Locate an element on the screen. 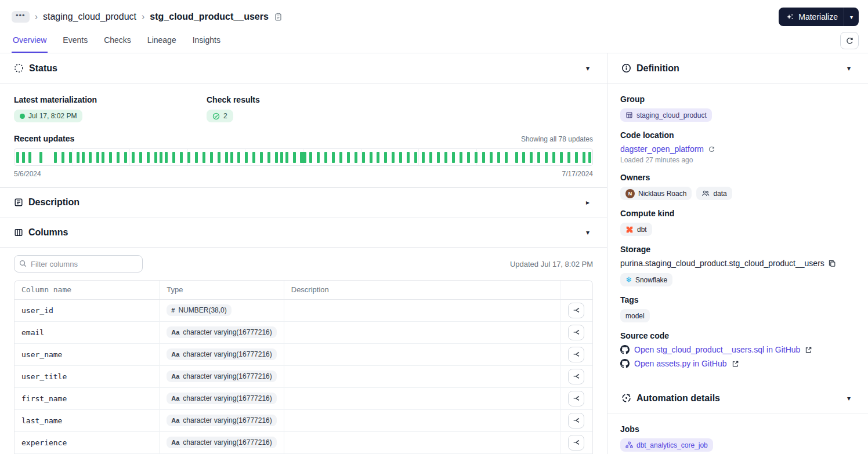 The height and width of the screenshot is (454, 868). filter-columns-input is located at coordinates (78, 264).